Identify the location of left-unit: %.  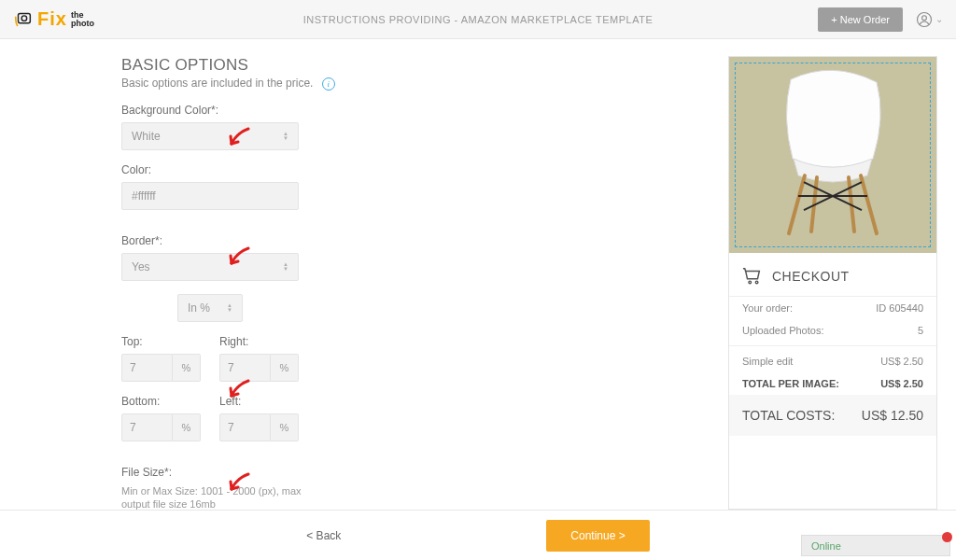
(285, 427).